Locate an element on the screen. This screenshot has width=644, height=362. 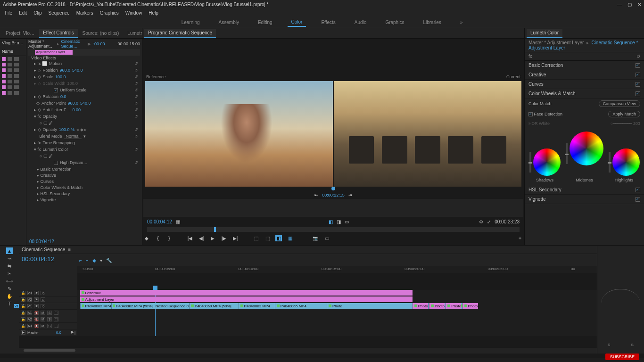
basic-correction-checkbox is located at coordinates (638, 66).